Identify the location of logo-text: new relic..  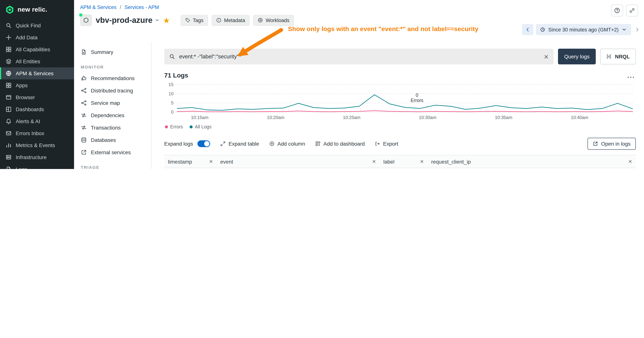
(32, 10).